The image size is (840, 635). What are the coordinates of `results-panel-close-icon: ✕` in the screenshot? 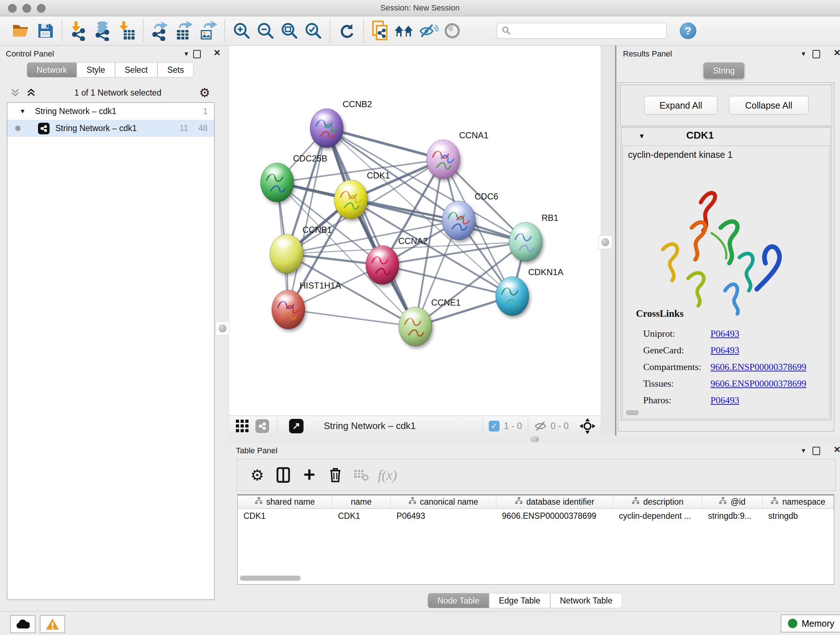 It's located at (837, 53).